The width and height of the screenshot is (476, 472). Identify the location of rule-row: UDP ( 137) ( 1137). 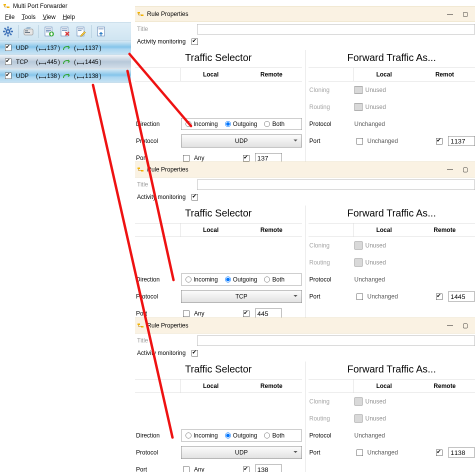
(66, 48).